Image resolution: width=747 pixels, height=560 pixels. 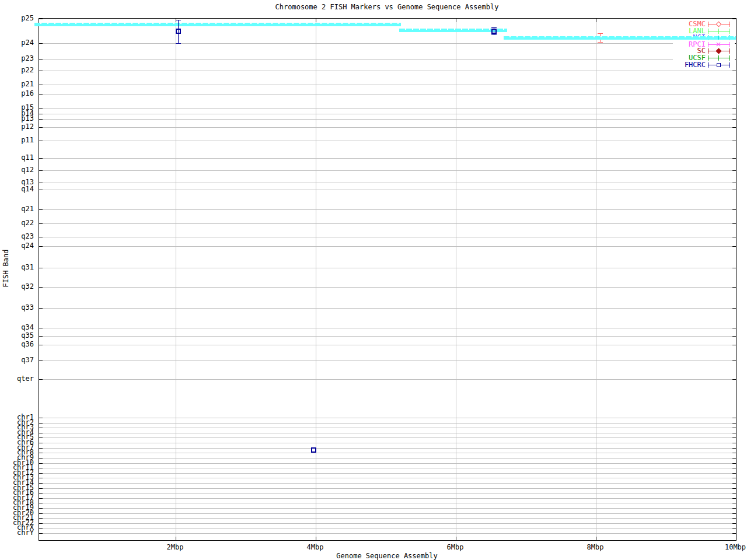 I want to click on y-tick-label: p13, so click(x=17, y=118).